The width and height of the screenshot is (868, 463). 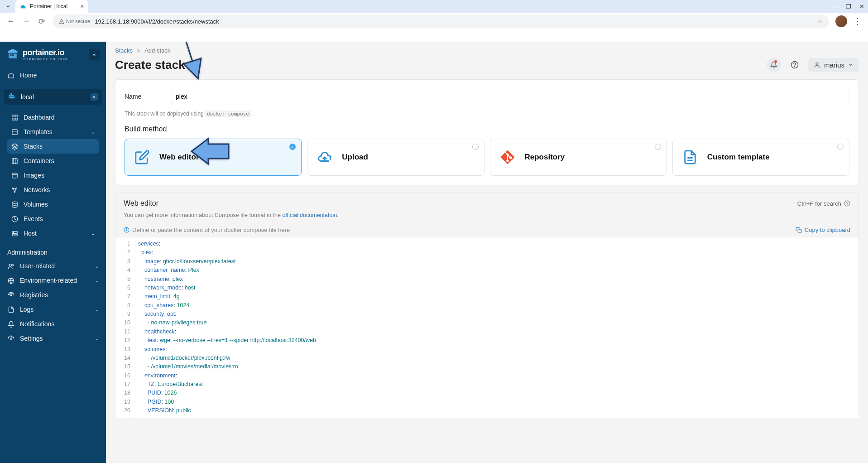 I want to click on deploy-hint: This stack will be deployed using docker…, so click(x=487, y=114).